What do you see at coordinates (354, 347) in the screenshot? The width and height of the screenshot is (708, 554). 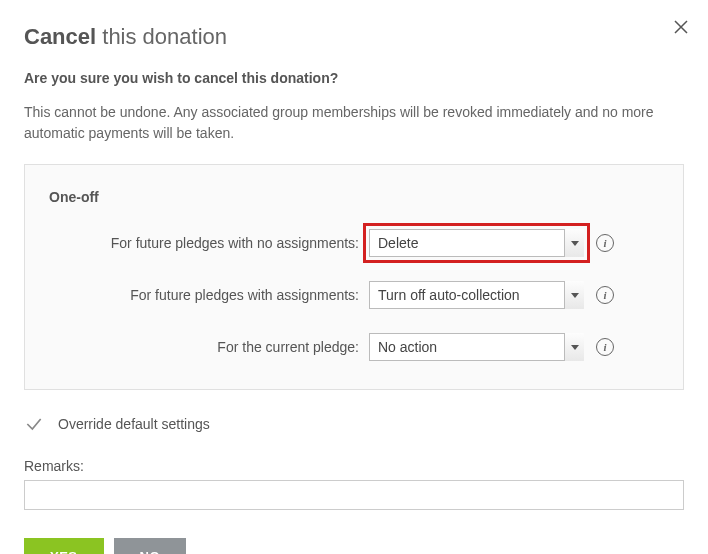 I see `row-current-pledge: For the current pledge: No action i` at bounding box center [354, 347].